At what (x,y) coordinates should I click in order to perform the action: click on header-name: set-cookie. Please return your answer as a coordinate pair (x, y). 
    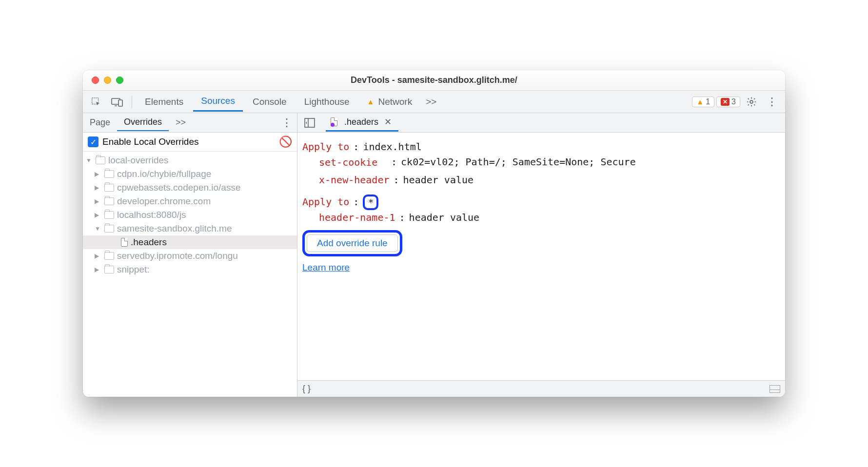
    Looking at the image, I should click on (353, 162).